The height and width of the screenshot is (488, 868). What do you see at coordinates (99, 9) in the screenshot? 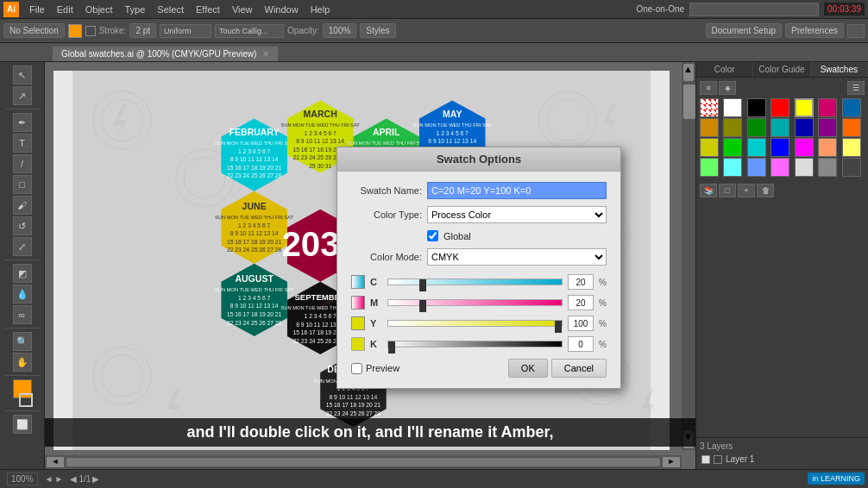
I see `menu-object: Object` at bounding box center [99, 9].